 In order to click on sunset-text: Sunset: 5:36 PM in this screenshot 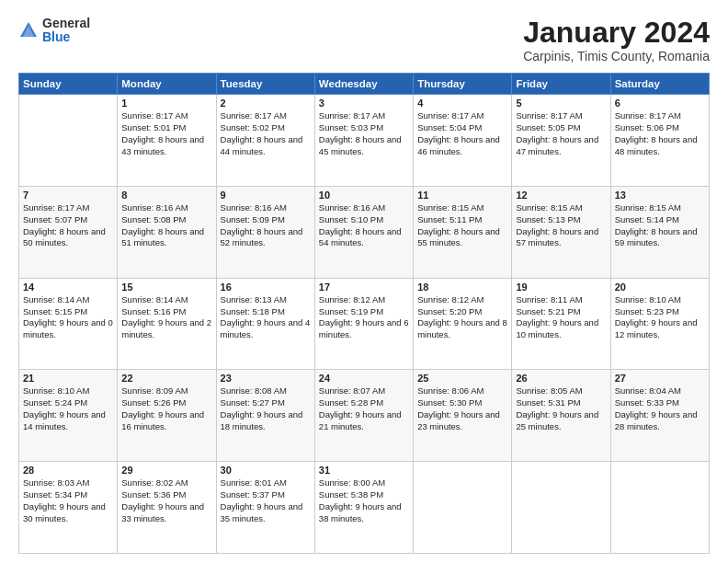, I will do `click(166, 495)`.